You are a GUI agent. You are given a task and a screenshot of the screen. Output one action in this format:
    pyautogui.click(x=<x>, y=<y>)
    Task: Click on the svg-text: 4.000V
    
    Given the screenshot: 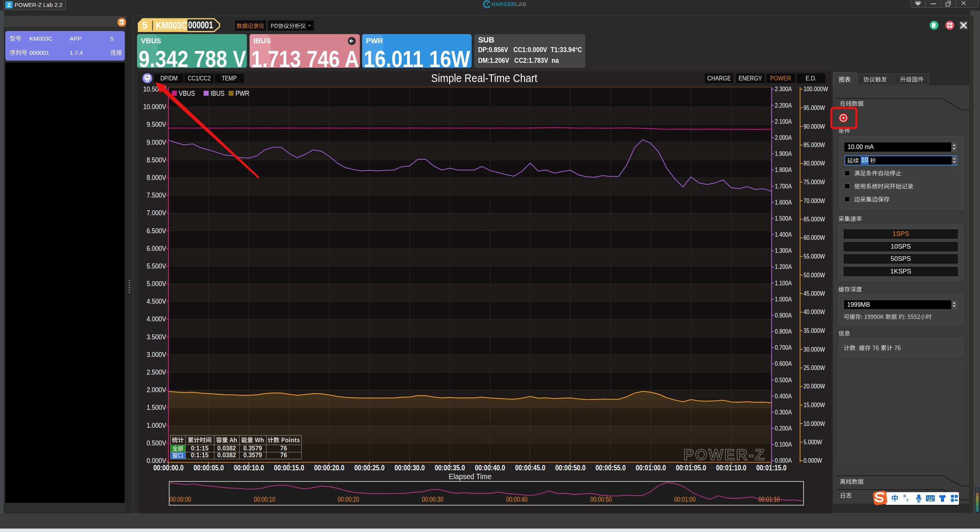 What is the action you would take?
    pyautogui.click(x=156, y=319)
    